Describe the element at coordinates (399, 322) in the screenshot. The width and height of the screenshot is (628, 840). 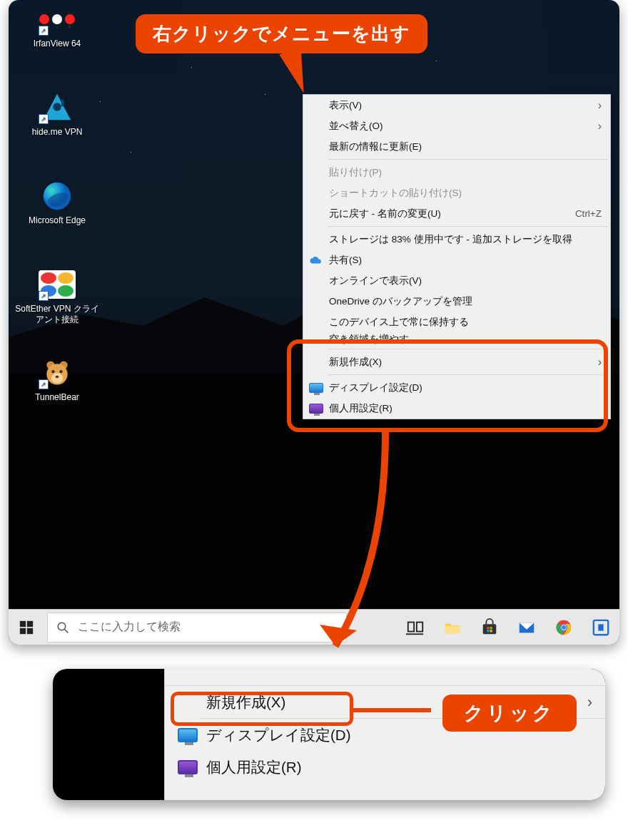
I see `ctx-label: このデバイス上で常に保持する` at that location.